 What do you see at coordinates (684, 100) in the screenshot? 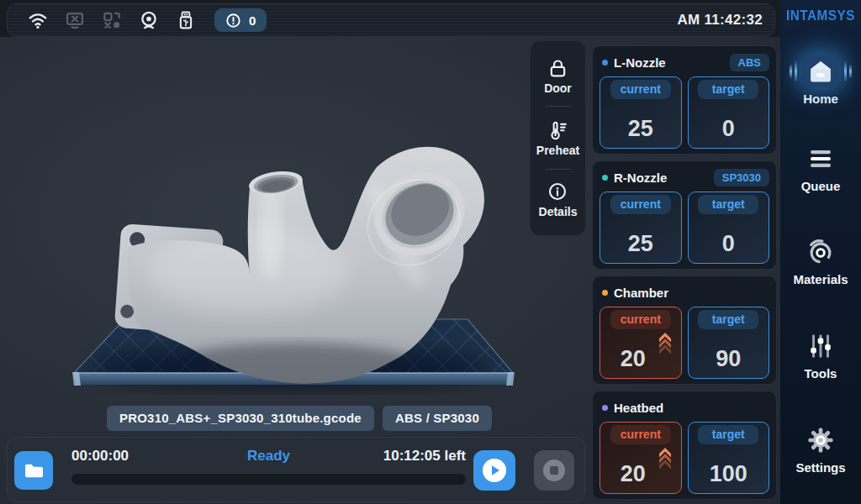
I see `temp-panel-l-nozzle: L-Nozzle ABS current 25 target 0` at bounding box center [684, 100].